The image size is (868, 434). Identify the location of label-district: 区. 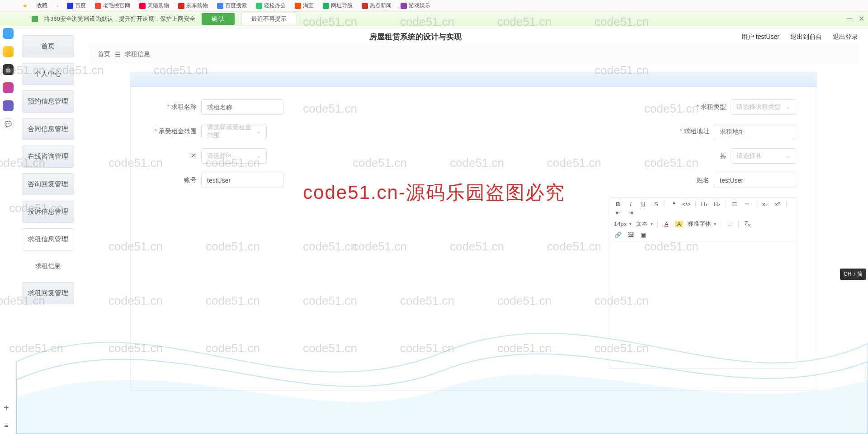
(193, 156).